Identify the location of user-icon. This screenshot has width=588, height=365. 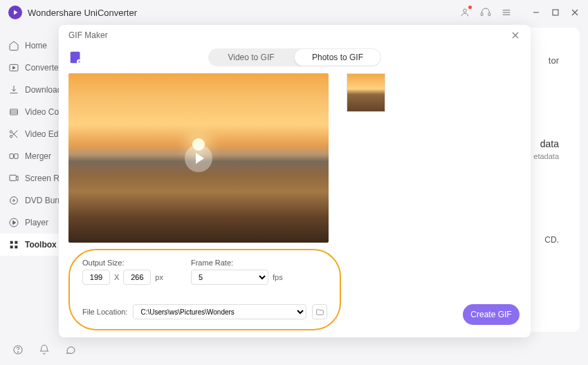
(465, 12).